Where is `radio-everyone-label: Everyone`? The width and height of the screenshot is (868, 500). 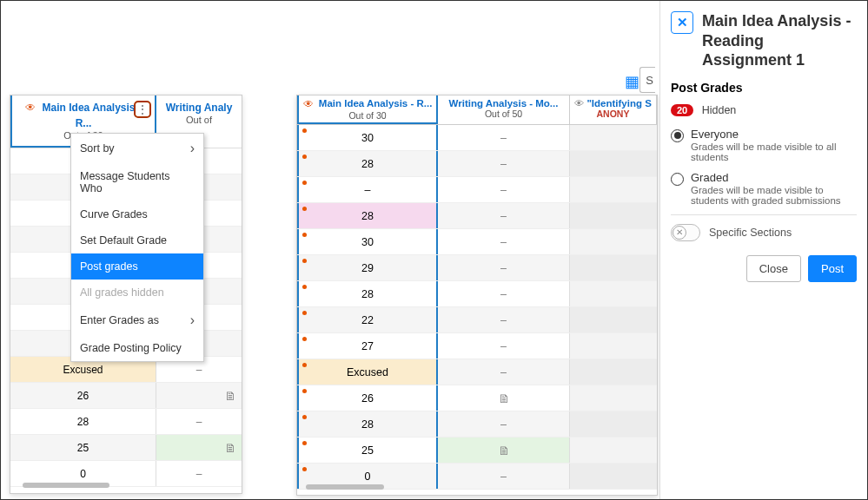 radio-everyone-label: Everyone is located at coordinates (773, 134).